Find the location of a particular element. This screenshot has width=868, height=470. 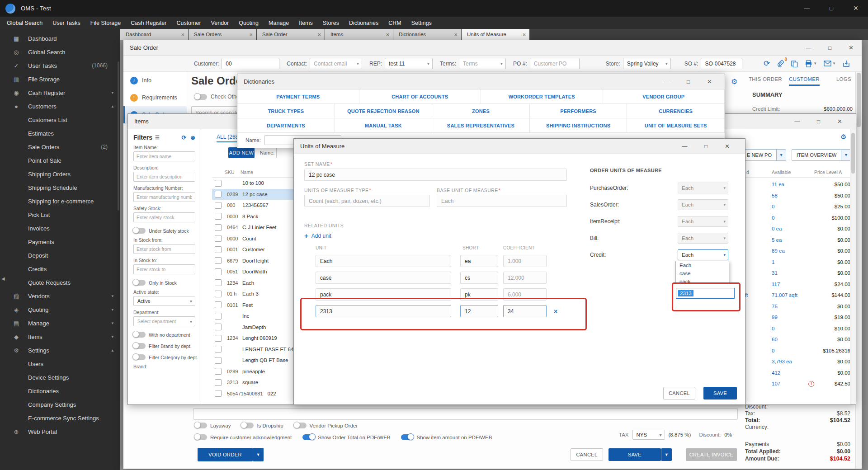

stock-row: 412 $0.00 is located at coordinates (797, 373).